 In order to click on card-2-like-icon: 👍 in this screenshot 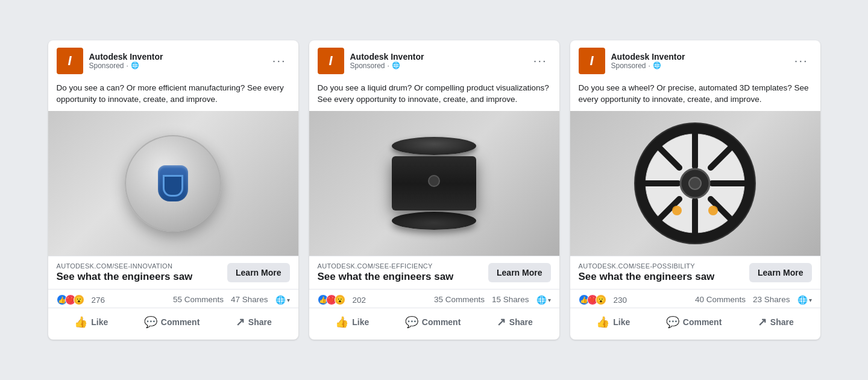, I will do `click(342, 322)`.